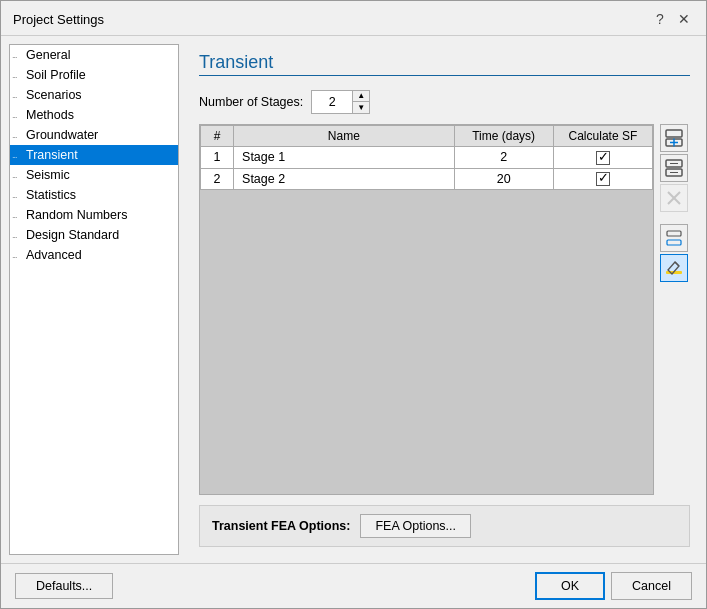 This screenshot has height=609, width=707. What do you see at coordinates (672, 19) in the screenshot?
I see `title-bar-controls: ? ✕` at bounding box center [672, 19].